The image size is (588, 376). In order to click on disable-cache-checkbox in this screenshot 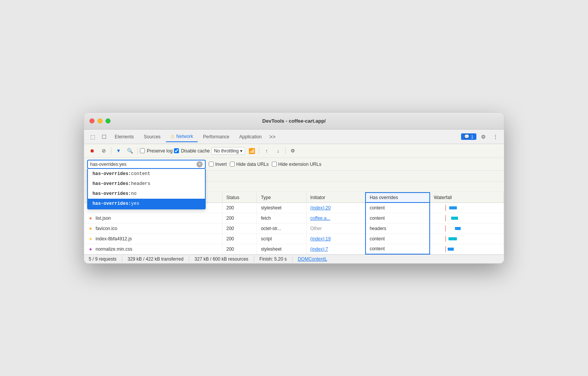, I will do `click(177, 151)`.